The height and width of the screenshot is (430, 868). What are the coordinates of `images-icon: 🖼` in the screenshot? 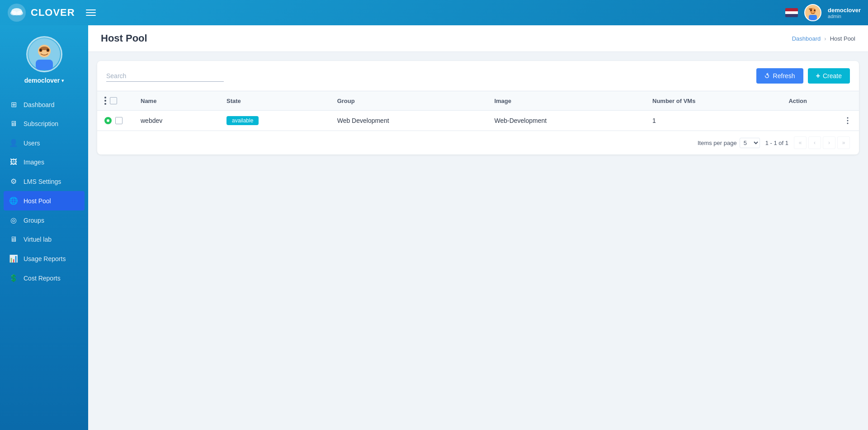 It's located at (14, 162).